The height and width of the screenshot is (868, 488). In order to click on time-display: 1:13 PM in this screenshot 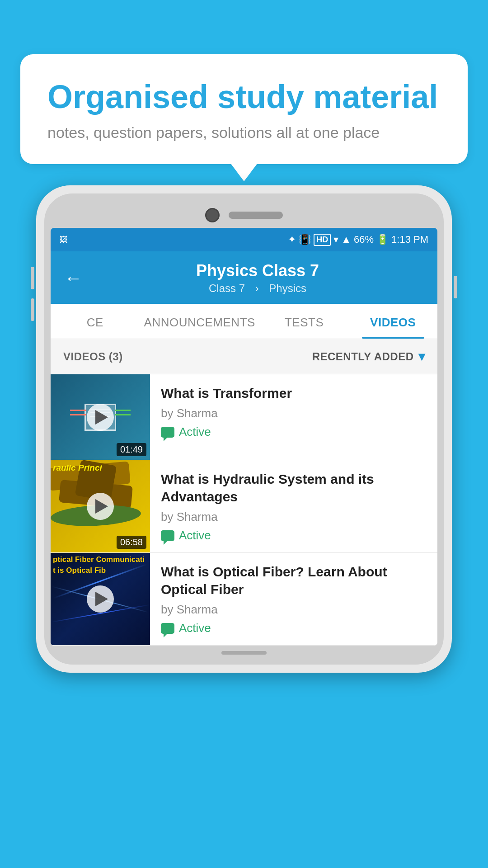, I will do `click(410, 240)`.